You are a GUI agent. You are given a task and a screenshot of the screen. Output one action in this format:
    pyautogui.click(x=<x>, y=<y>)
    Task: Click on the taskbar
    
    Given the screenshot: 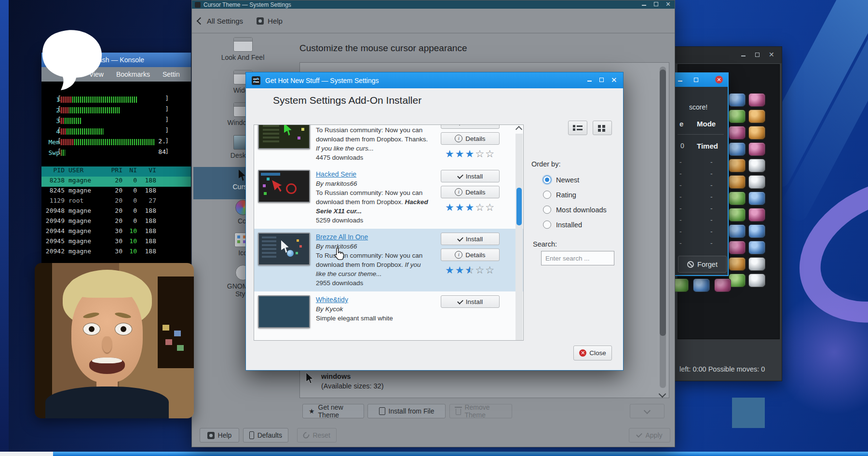 What is the action you would take?
    pyautogui.click(x=434, y=454)
    